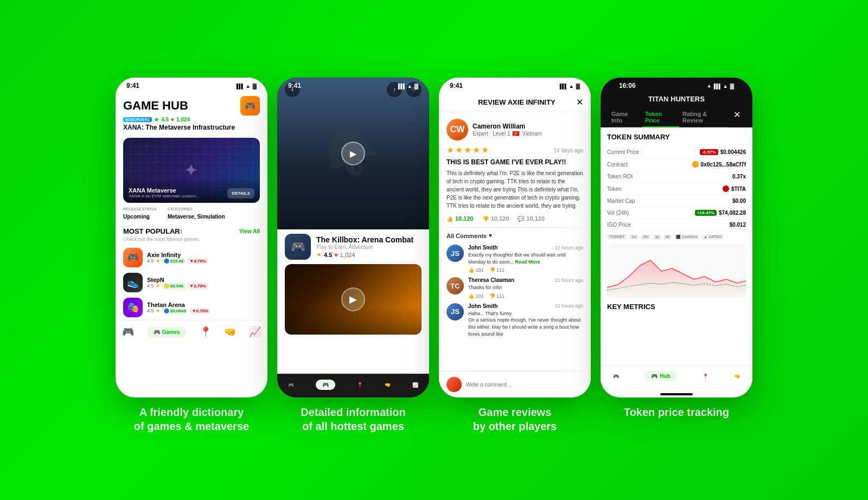  What do you see at coordinates (360, 385) in the screenshot?
I see `nav2-explore: 📍` at bounding box center [360, 385].